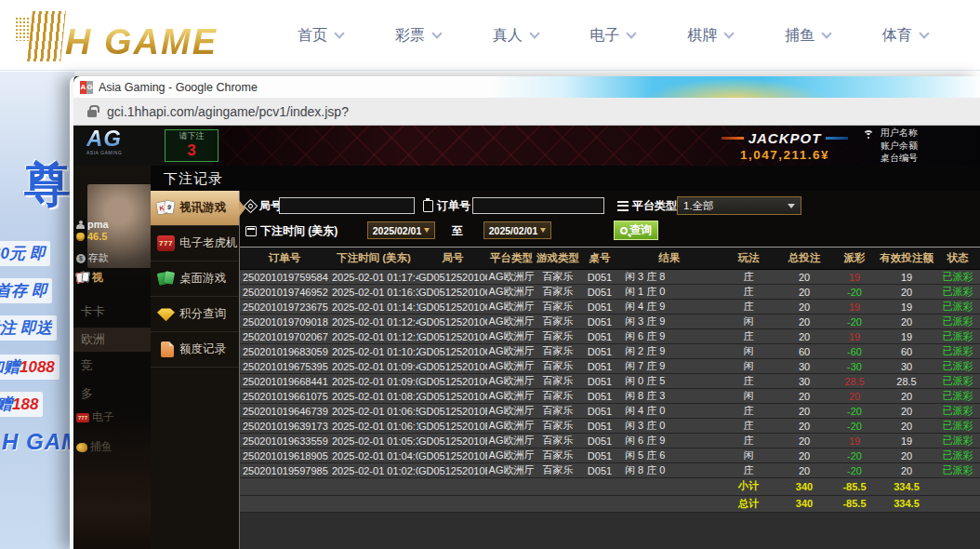 This screenshot has height=549, width=980. Describe the element at coordinates (453, 277) in the screenshot. I see `cell-round: GD051252010CF` at that location.